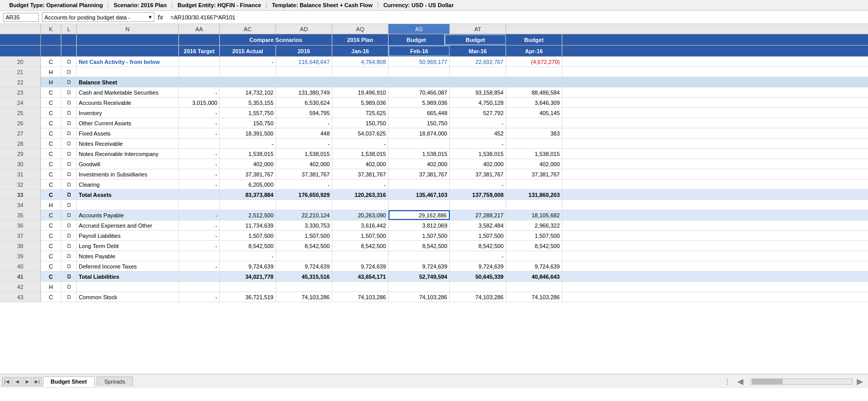  What do you see at coordinates (419, 123) in the screenshot?
I see `cell-AS: 150,750` at bounding box center [419, 123].